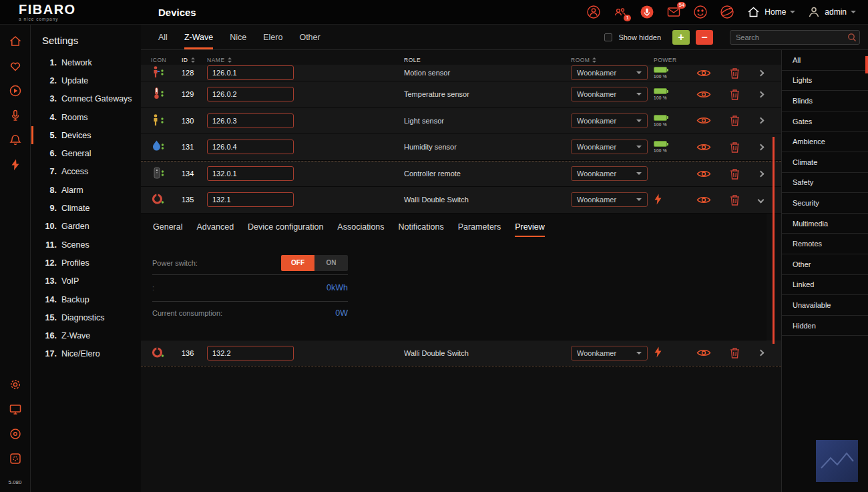 The height and width of the screenshot is (492, 868). Describe the element at coordinates (86, 335) in the screenshot. I see `sidebar-item: 16. Z-Wave` at that location.